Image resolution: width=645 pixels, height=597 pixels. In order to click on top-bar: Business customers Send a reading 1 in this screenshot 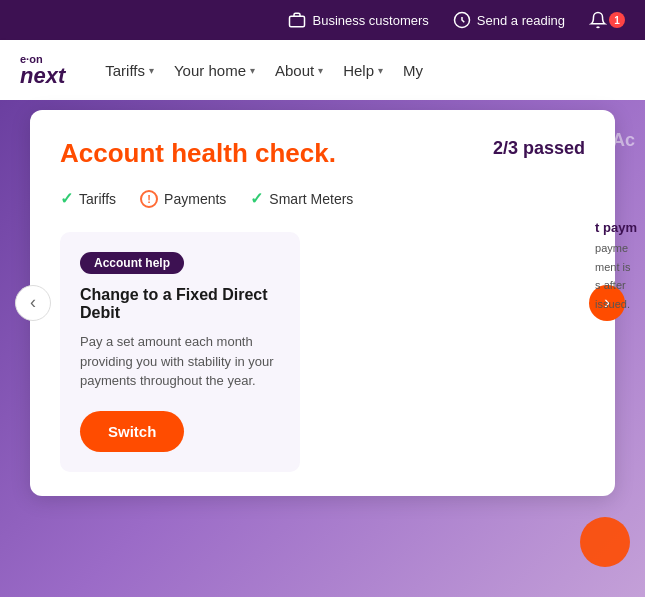, I will do `click(322, 20)`.